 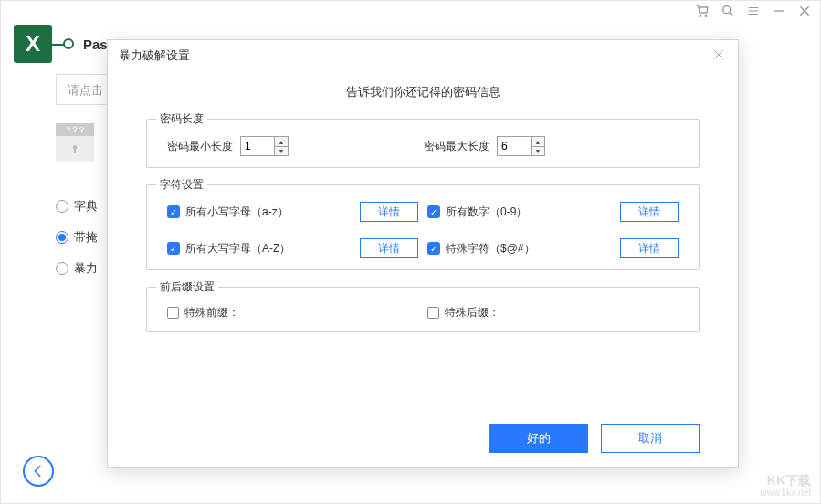 I want to click on max-length-input, so click(x=514, y=146).